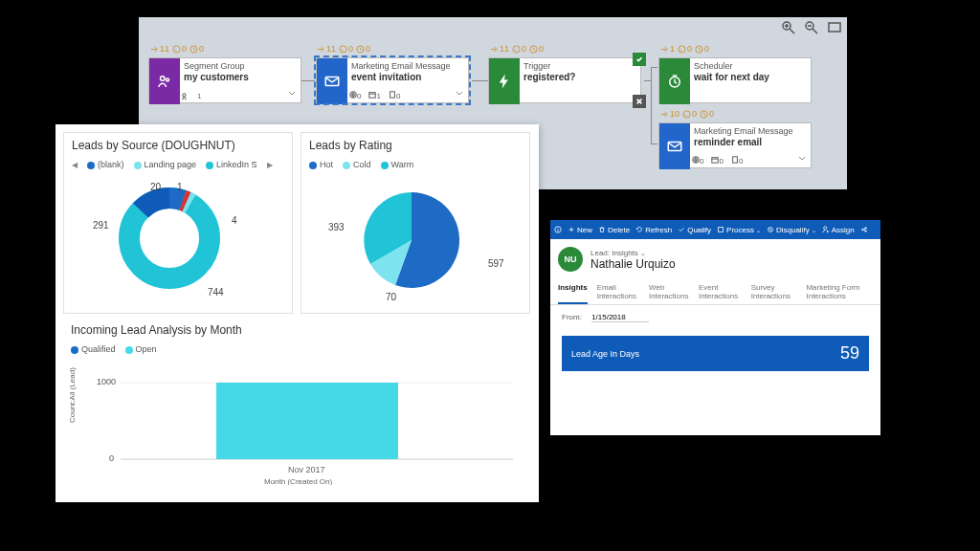 The width and height of the screenshot is (980, 551). What do you see at coordinates (415, 223) in the screenshot?
I see `pie-chart-card: Leads by Rating Hot Cold Warm 597 70 393` at bounding box center [415, 223].